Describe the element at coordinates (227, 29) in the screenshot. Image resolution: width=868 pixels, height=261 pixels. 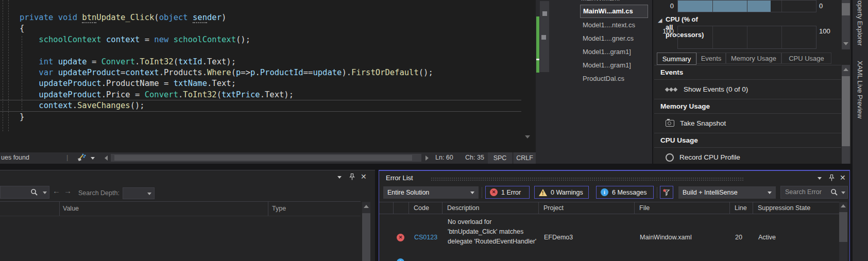
I see `code-line: {` at that location.